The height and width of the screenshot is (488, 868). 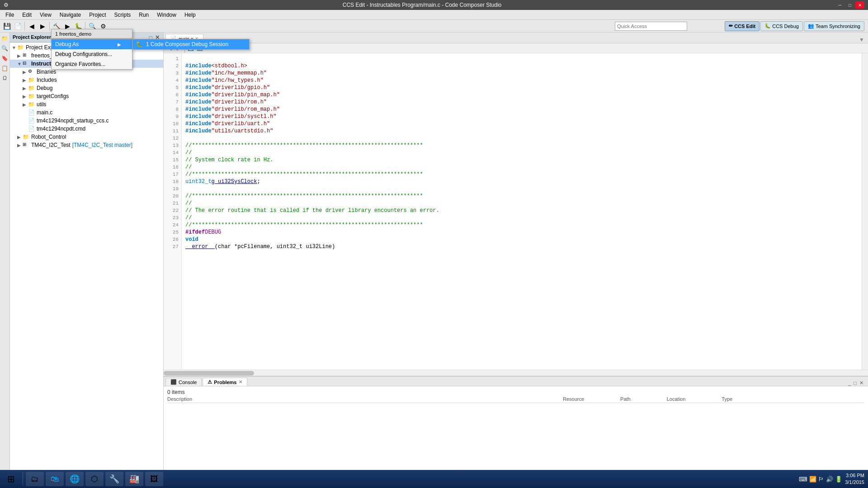 I want to click on tree-item-tm4c: ▶ ⊞ TM4C_I2C_Test [TM4C_I2C_Test master], so click(x=87, y=145).